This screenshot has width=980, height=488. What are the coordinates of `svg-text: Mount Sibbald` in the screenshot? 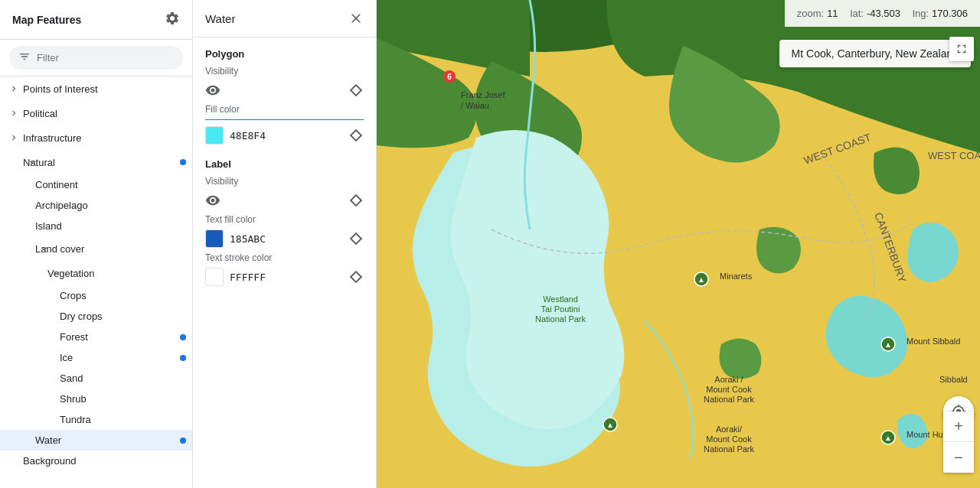 It's located at (933, 341).